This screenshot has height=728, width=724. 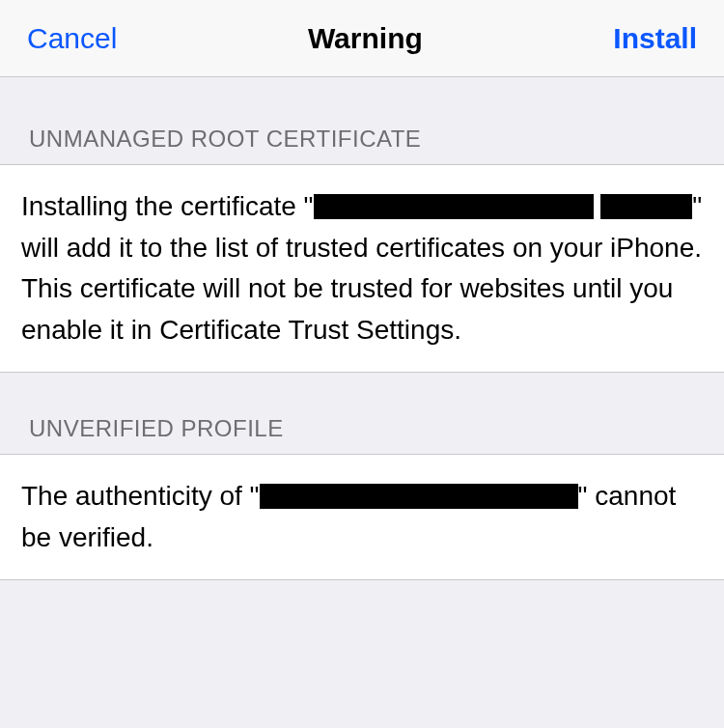 I want to click on navbar: Cancel Warning Install, so click(x=362, y=39).